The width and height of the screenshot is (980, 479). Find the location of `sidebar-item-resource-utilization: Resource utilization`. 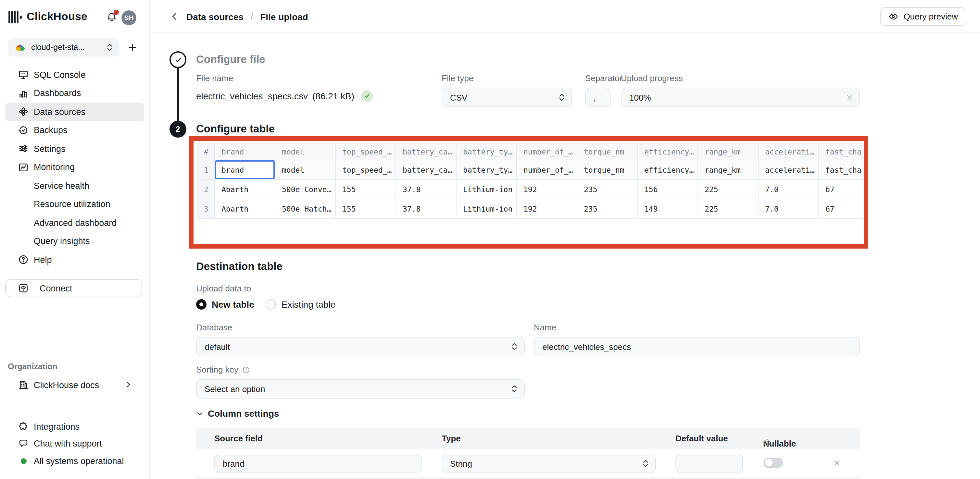

sidebar-item-resource-utilization: Resource utilization is located at coordinates (75, 205).